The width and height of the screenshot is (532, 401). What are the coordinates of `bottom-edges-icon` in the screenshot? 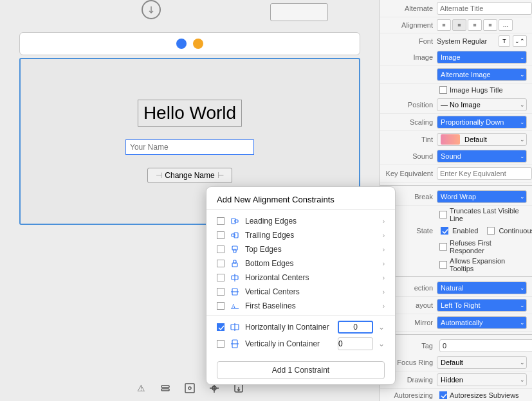 It's located at (235, 263).